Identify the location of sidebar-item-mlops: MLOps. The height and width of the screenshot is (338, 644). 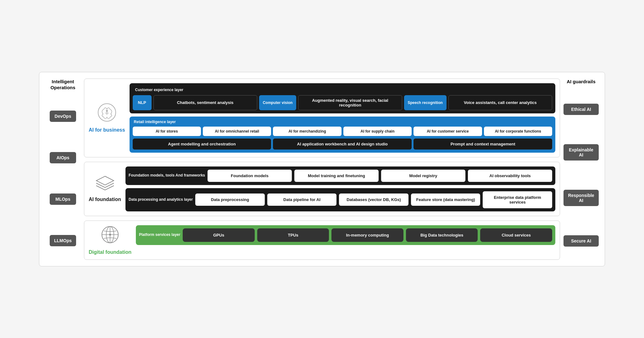
(63, 199).